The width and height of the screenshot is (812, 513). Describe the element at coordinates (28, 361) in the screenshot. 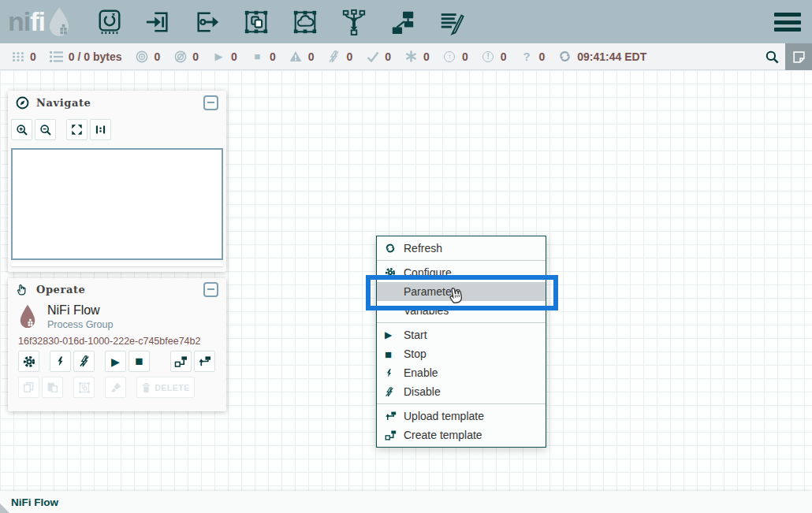

I see `configure-button` at that location.